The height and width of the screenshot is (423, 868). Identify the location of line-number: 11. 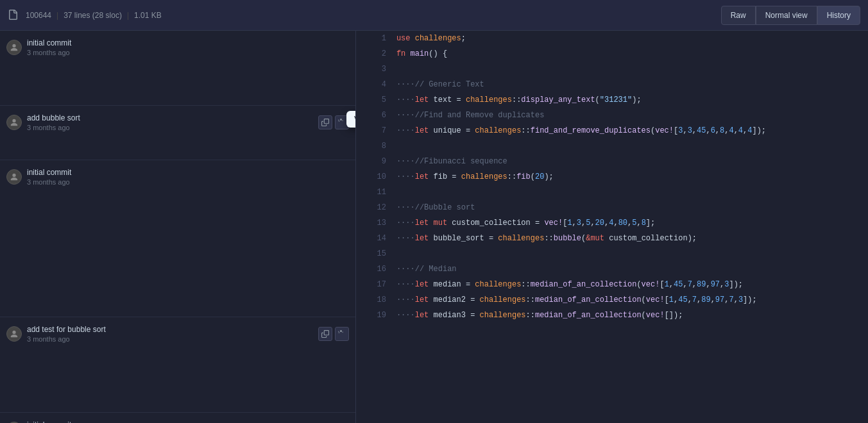
(376, 192).